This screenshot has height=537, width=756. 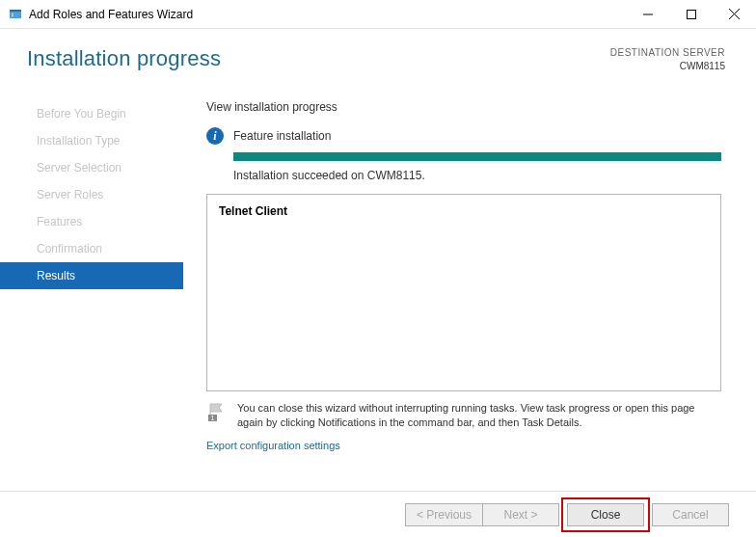 What do you see at coordinates (444, 515) in the screenshot?
I see `previous-button: < Previous` at bounding box center [444, 515].